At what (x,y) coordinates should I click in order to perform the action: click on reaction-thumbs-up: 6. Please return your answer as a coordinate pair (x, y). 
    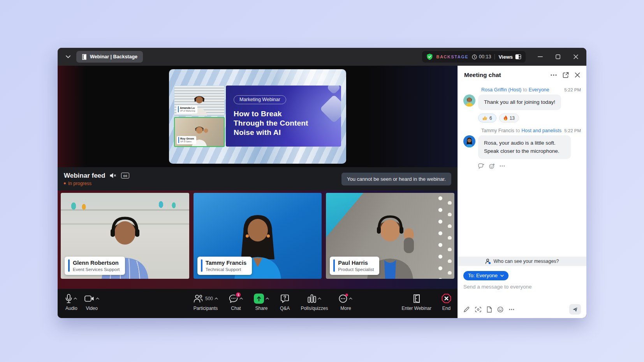
    Looking at the image, I should click on (487, 118).